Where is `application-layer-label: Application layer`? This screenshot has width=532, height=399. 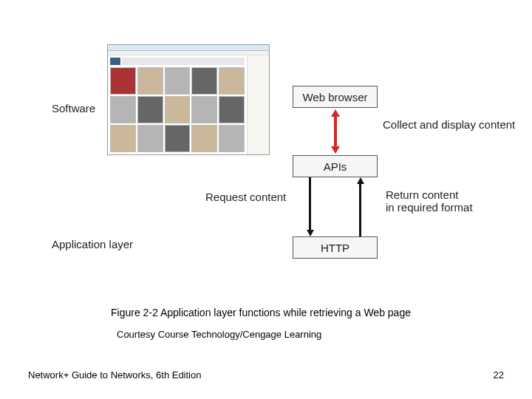 application-layer-label: Application layer is located at coordinates (92, 244).